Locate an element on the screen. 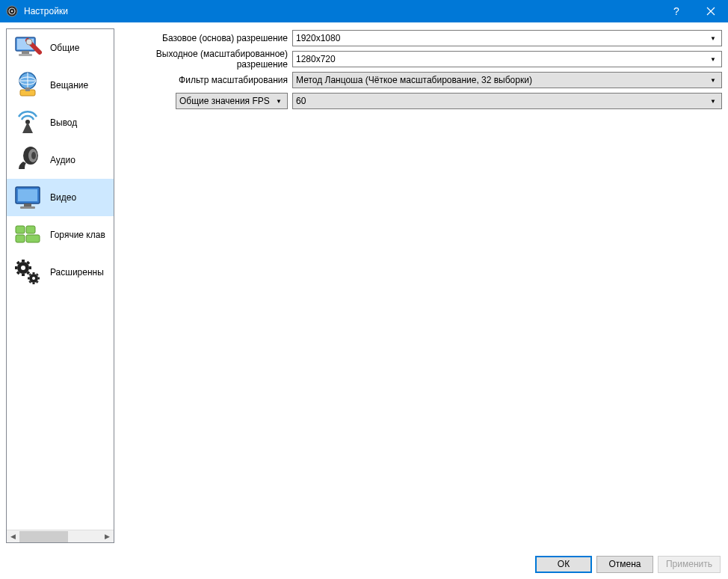  window-title: Настройки is located at coordinates (46, 11).